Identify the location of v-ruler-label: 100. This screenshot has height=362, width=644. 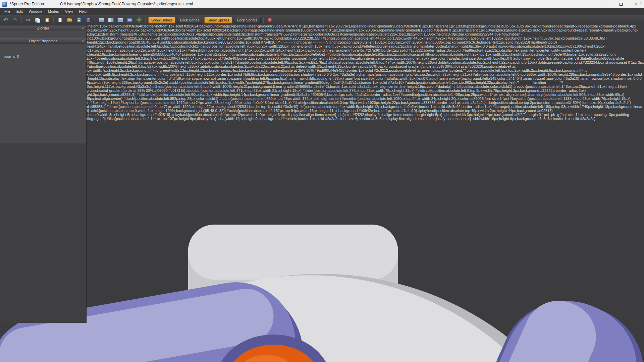
(322, 204).